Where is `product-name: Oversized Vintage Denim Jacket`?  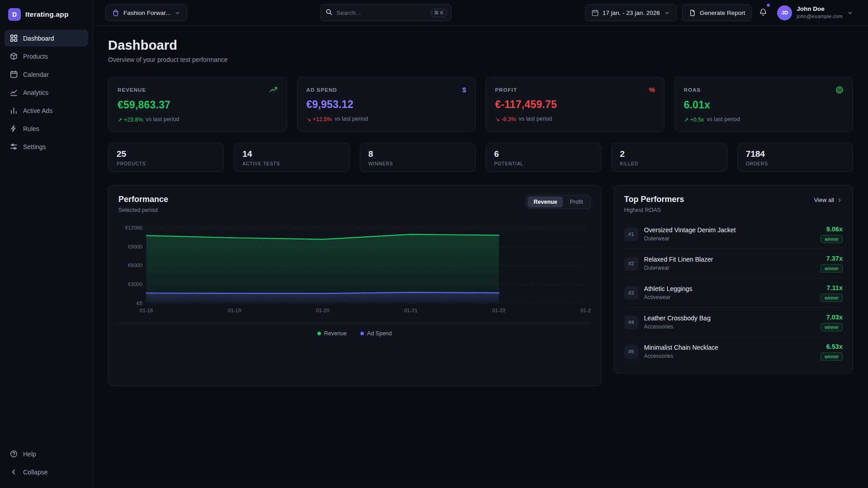
product-name: Oversized Vintage Denim Jacket is located at coordinates (730, 230).